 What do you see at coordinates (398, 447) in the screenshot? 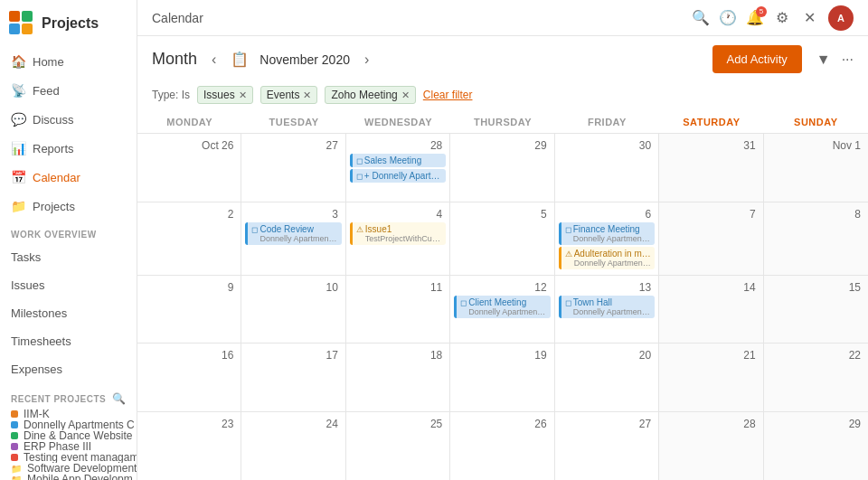
I see `cal-cell-25: 25` at bounding box center [398, 447].